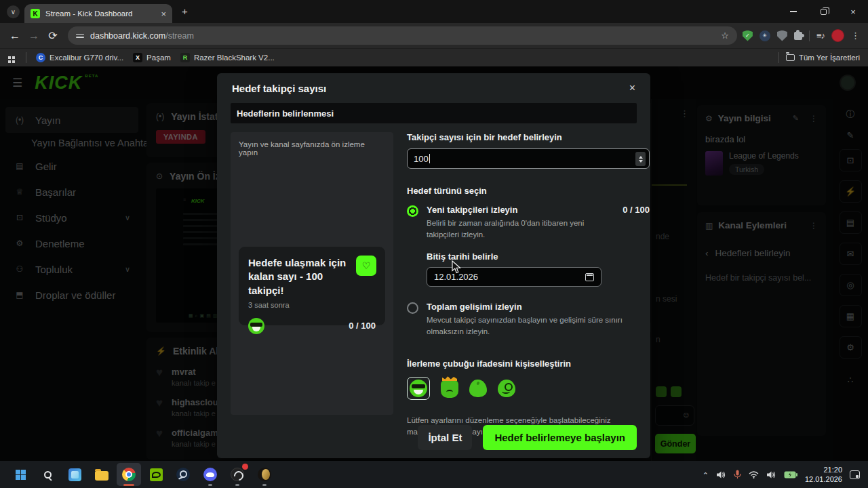 Image resolution: width=868 pixels, height=488 pixels. I want to click on reload-icon: ⟳, so click(53, 36).